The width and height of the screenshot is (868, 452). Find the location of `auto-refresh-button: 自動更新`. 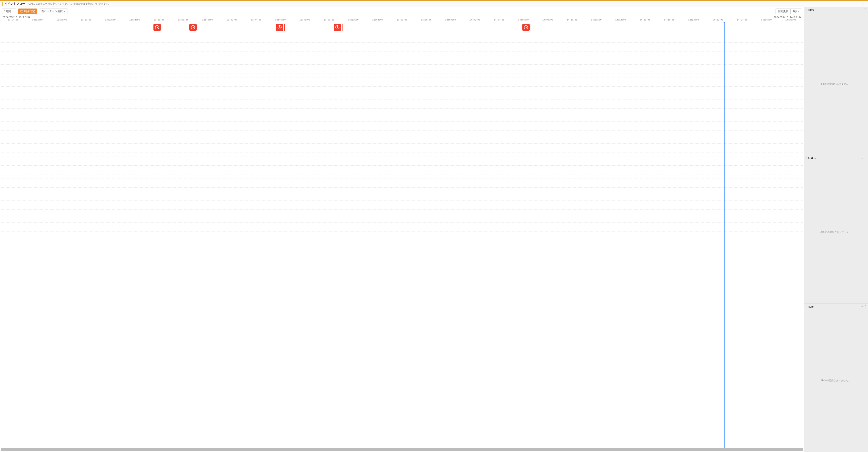

auto-refresh-button: 自動更新 is located at coordinates (783, 11).